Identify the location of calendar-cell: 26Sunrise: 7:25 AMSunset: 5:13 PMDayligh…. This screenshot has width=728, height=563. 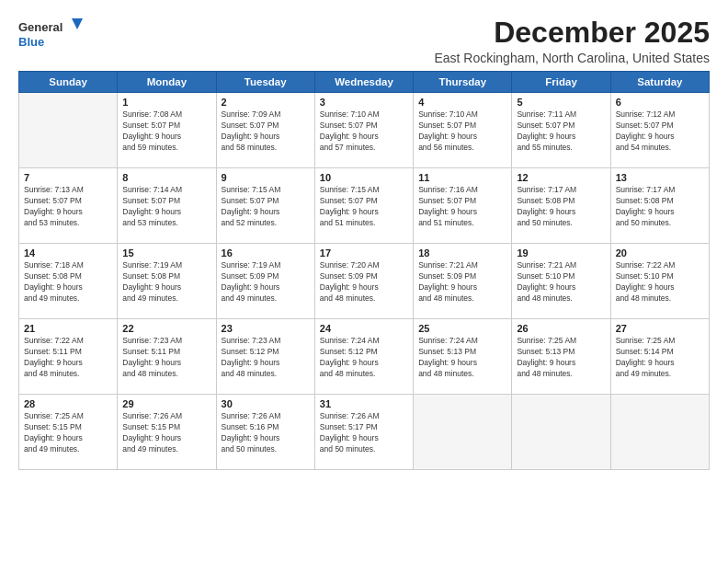
(561, 357).